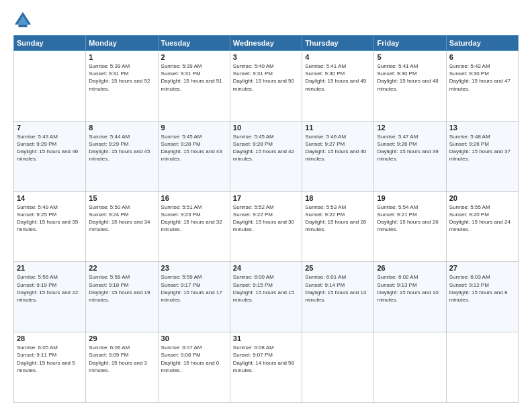  Describe the element at coordinates (482, 86) in the screenshot. I see `calendar-cell: 6 Sunrise: 5:42 AMSunset: 9:30 PMDayligh…` at that location.